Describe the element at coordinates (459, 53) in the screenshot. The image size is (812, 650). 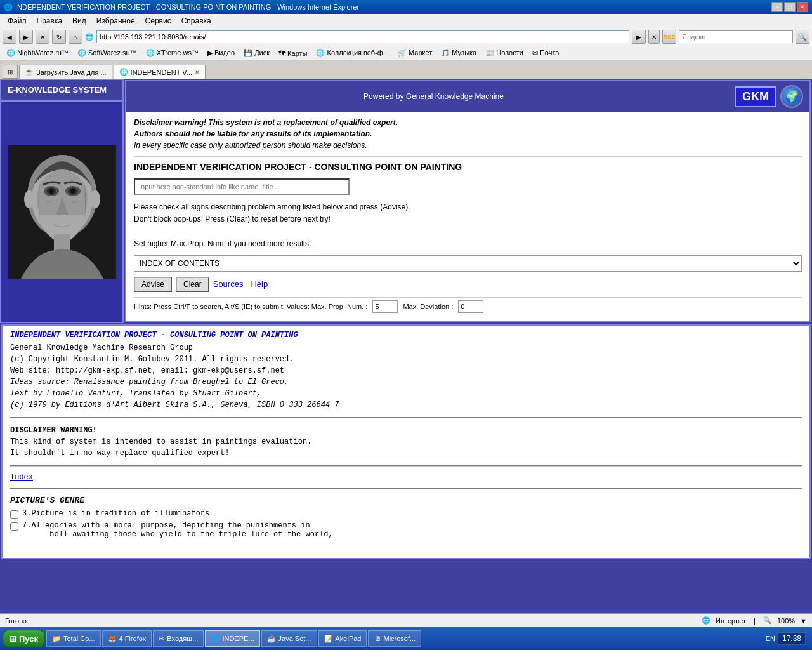
I see `fav-music: 🎵 Музыка` at that location.